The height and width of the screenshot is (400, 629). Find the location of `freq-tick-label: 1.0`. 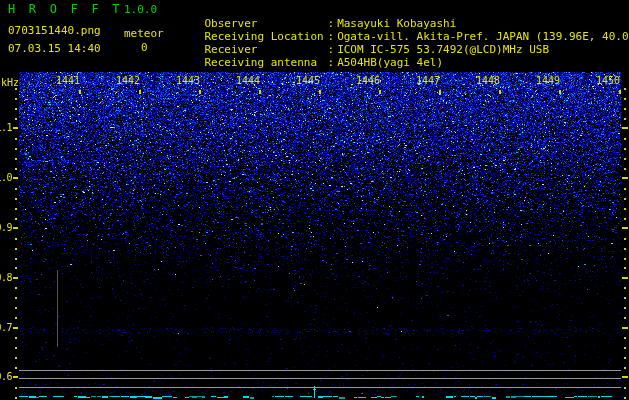

freq-tick-label: 1.0 is located at coordinates (6, 178).